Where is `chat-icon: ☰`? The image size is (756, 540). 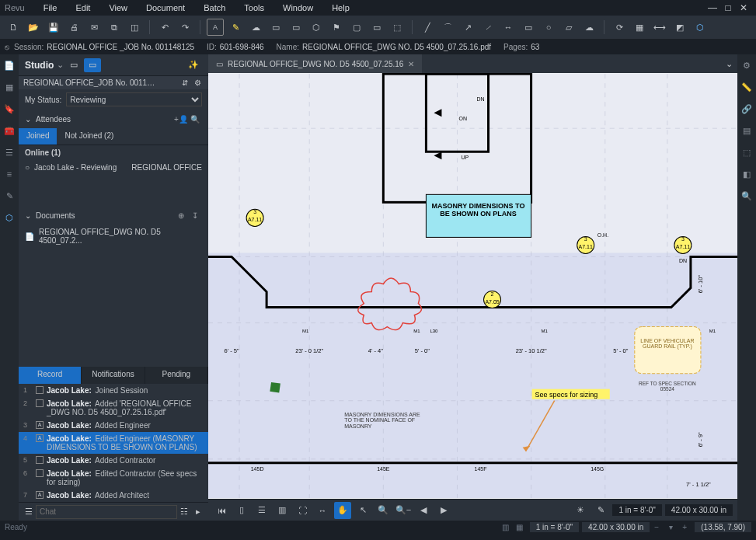
chat-icon: ☰ is located at coordinates (29, 511).